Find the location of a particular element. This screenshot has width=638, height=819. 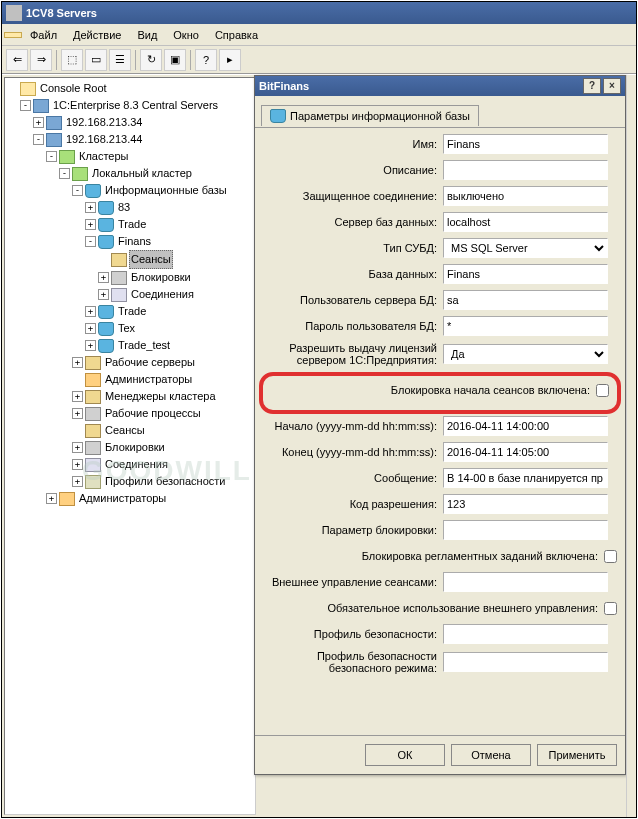

tree-clusters: Кластеры is located at coordinates (104, 156).